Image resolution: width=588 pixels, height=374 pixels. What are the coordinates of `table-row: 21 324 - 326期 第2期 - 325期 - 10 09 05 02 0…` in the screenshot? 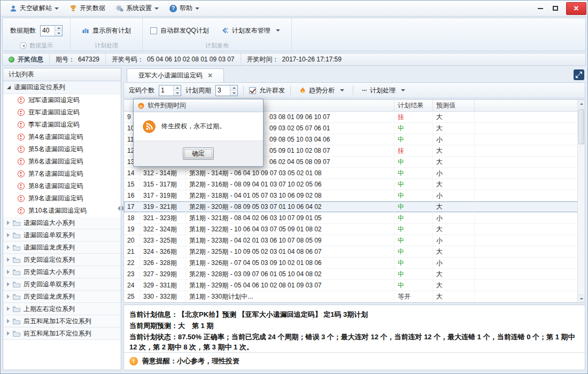 It's located at (354, 252).